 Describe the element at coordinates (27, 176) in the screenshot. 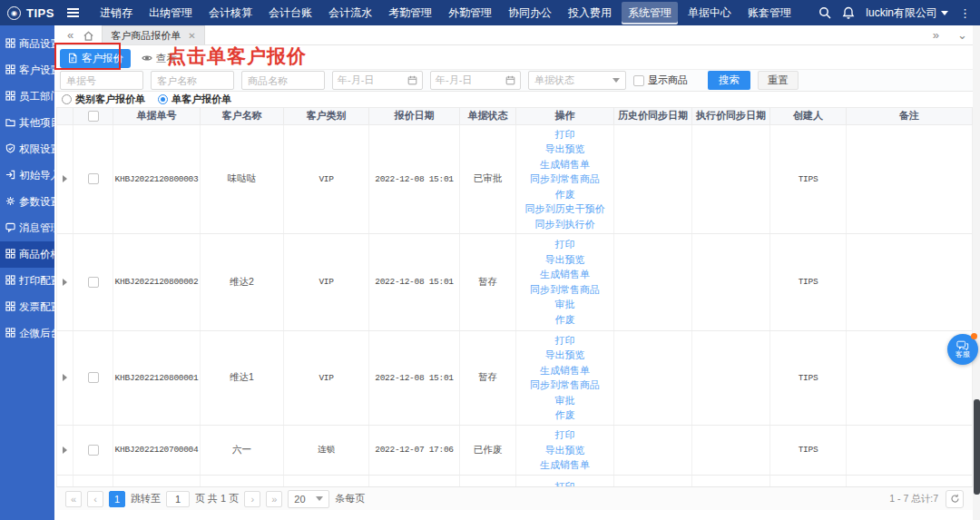

I see `sidebar-item-initial-import: 初始导入` at that location.